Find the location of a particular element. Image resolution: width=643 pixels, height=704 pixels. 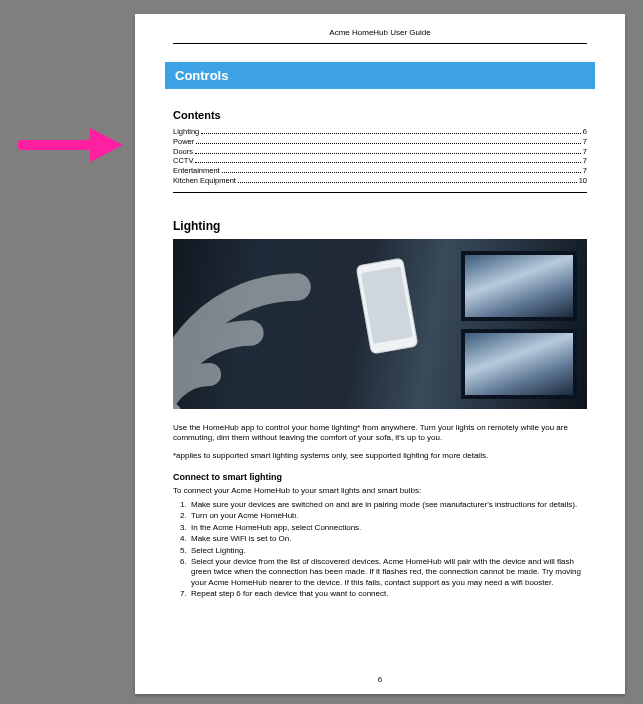

table-of-contents: Lighting 6 Power 7 Doors 7 CCTV 7 Entert… is located at coordinates (380, 160).